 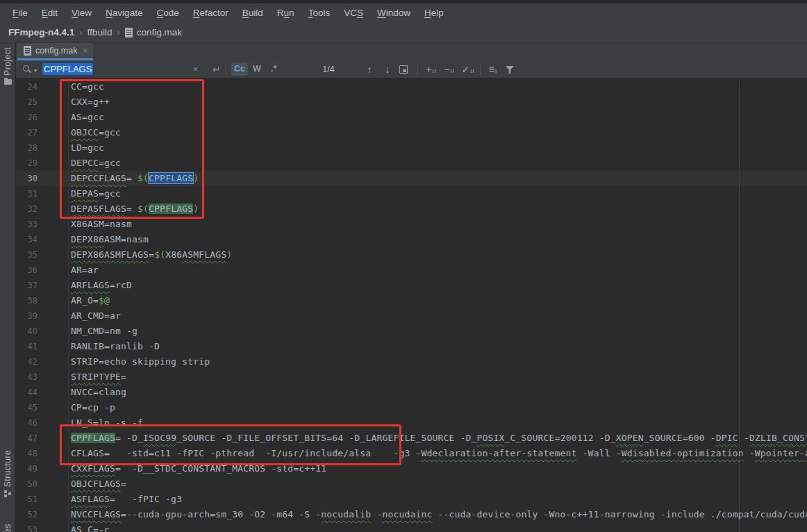 What do you see at coordinates (388, 69) in the screenshot?
I see `next-occurrence-icon: ↓` at bounding box center [388, 69].